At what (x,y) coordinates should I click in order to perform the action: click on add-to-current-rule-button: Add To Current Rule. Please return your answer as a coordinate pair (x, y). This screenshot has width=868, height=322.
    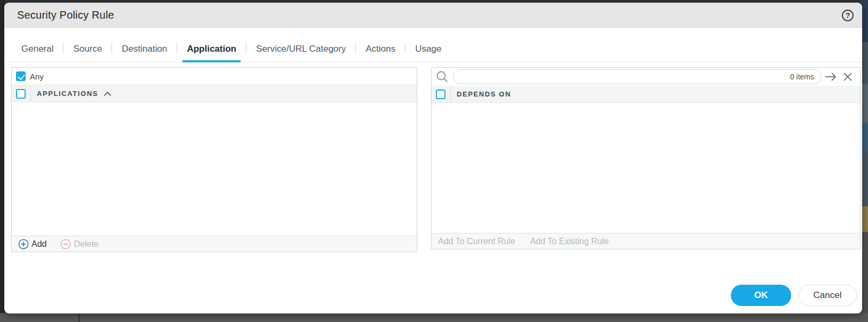
    Looking at the image, I should click on (477, 241).